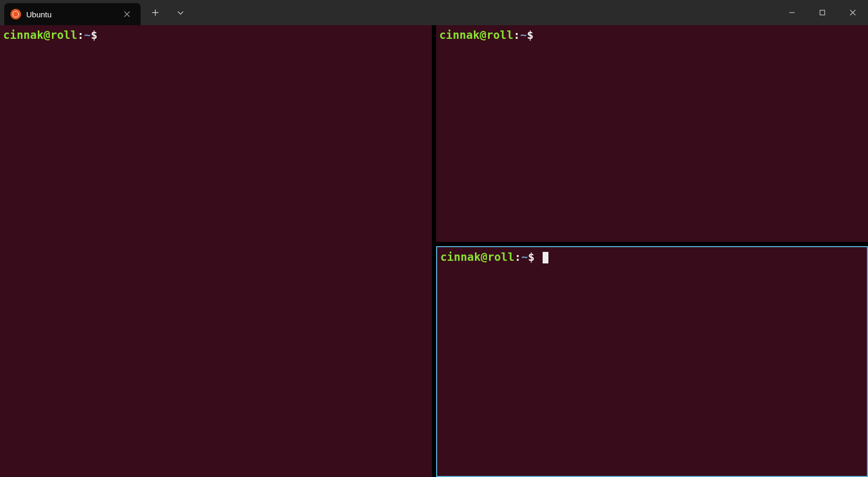 This screenshot has width=868, height=477. I want to click on new-tab-button, so click(155, 13).